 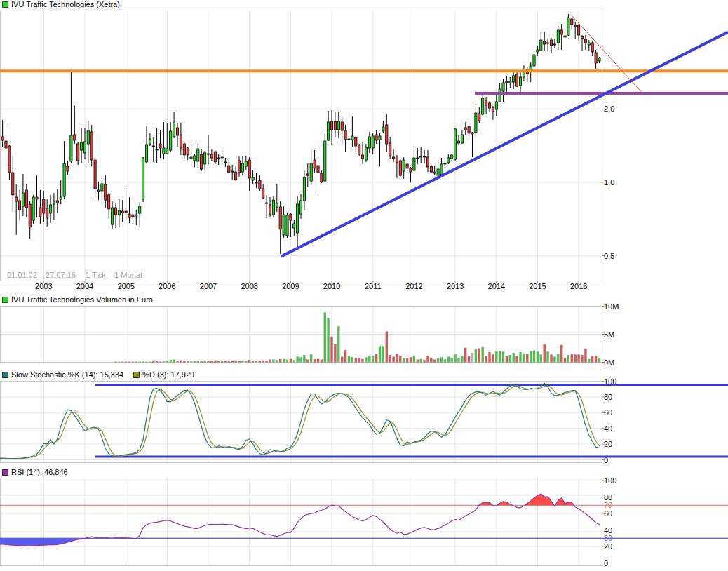 What do you see at coordinates (167, 286) in the screenshot?
I see `x-axis-year-label: 2006` at bounding box center [167, 286].